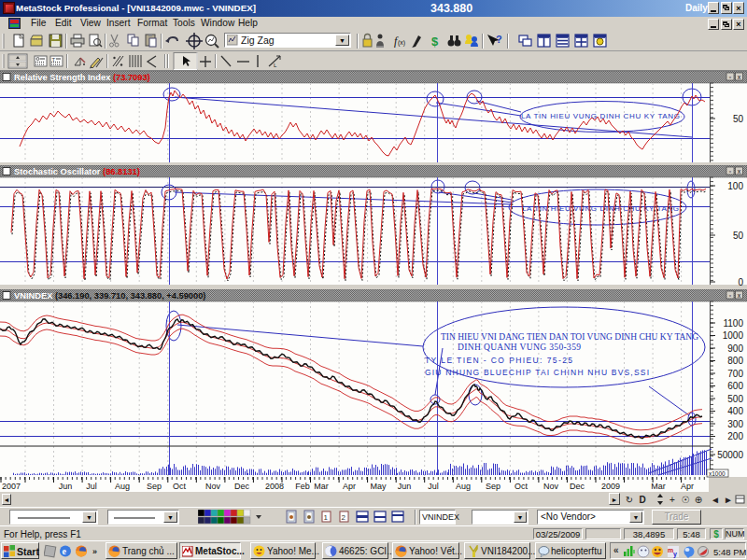 The height and width of the screenshot is (560, 747). What do you see at coordinates (740, 282) in the screenshot?
I see `svg-text: 0` at bounding box center [740, 282].